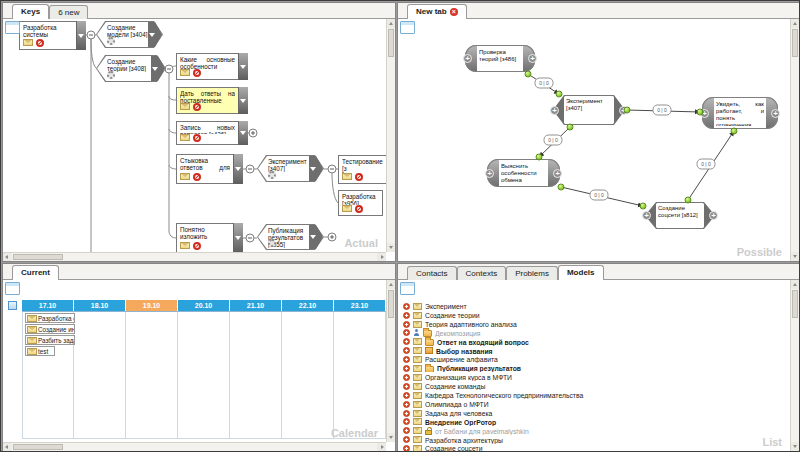 The width and height of the screenshot is (800, 452). I want to click on list-item: Выбор названия, so click(596, 350).